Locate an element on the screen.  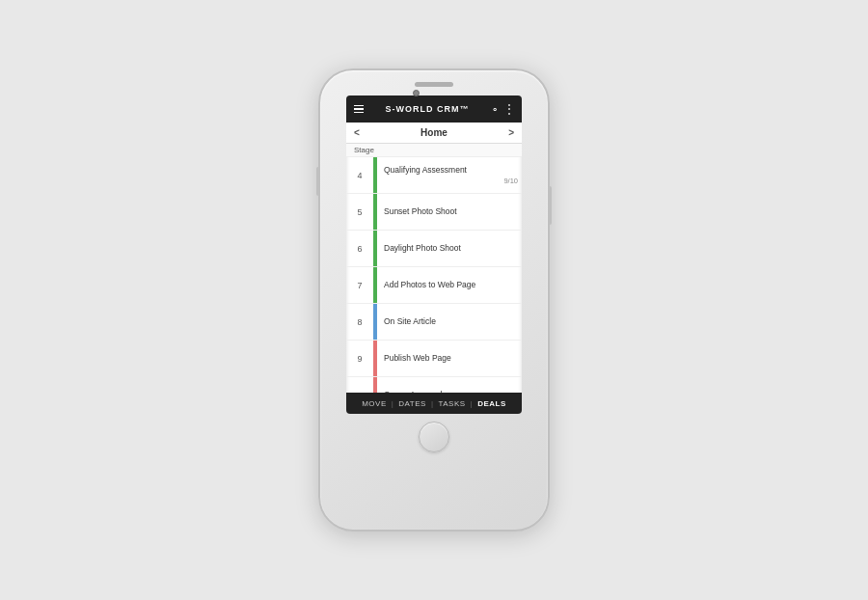
task-row: 5Sunset Photo Shoot is located at coordinates (434, 212).